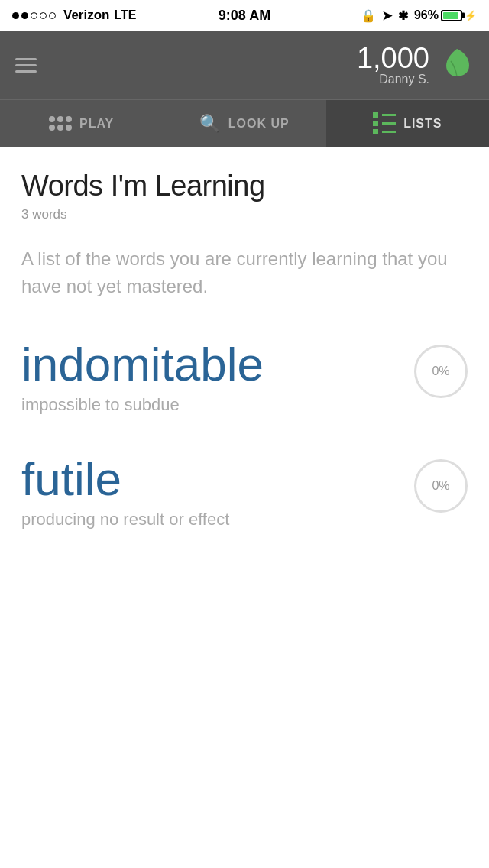 The width and height of the screenshot is (489, 868). Describe the element at coordinates (34, 15) in the screenshot. I see `signal-dots` at that location.